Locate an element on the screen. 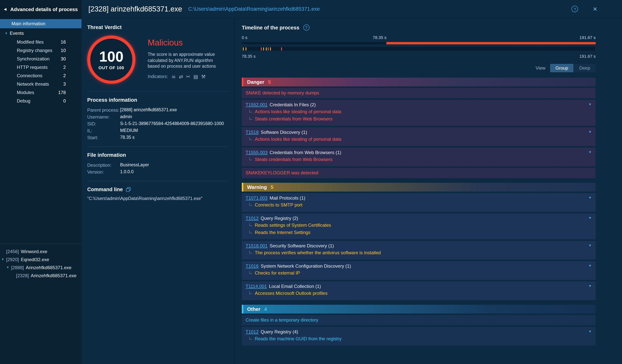  signature-sub-row: Reads settings of System Certificates is located at coordinates (419, 226).